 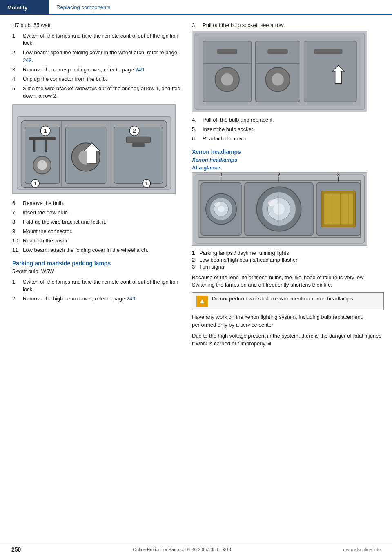 I want to click on right-step-num-5: 5., so click(x=197, y=129).